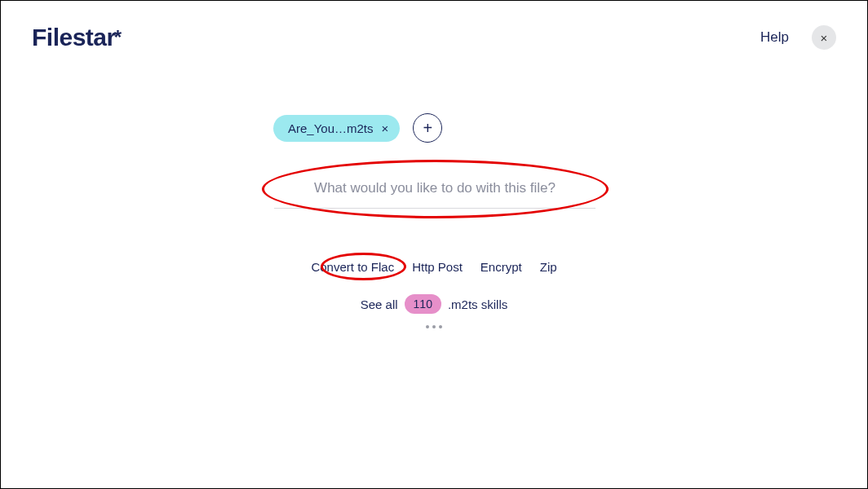 The width and height of the screenshot is (868, 489). Describe the element at coordinates (435, 189) in the screenshot. I see `command-input-wrap` at that location.